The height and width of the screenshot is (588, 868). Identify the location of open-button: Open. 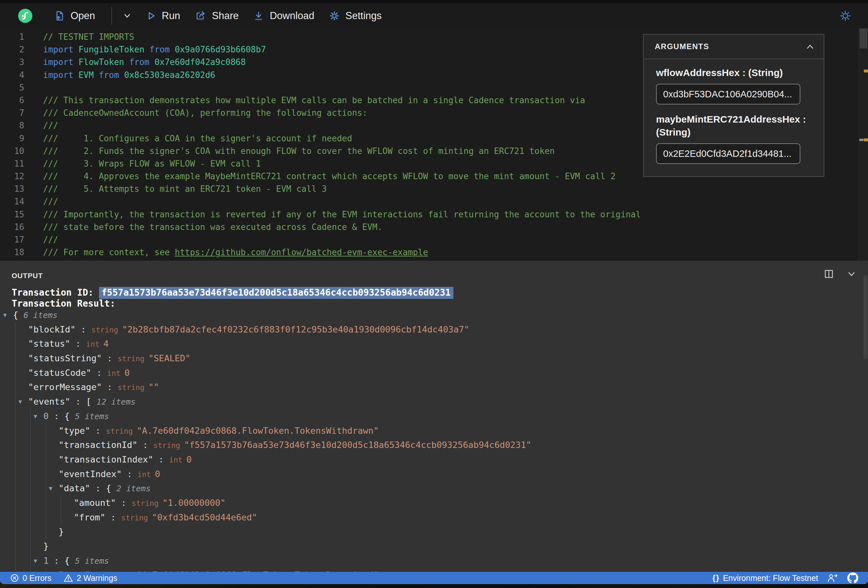
(75, 16).